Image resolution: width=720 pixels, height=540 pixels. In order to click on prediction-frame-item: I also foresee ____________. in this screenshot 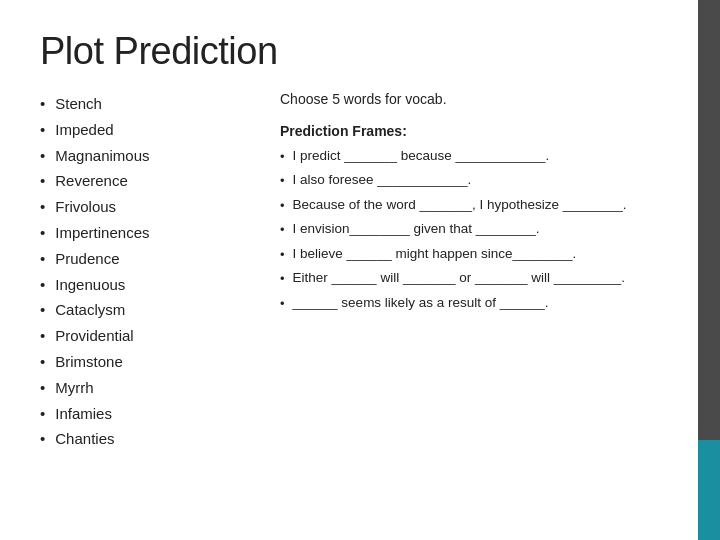, I will do `click(485, 180)`.